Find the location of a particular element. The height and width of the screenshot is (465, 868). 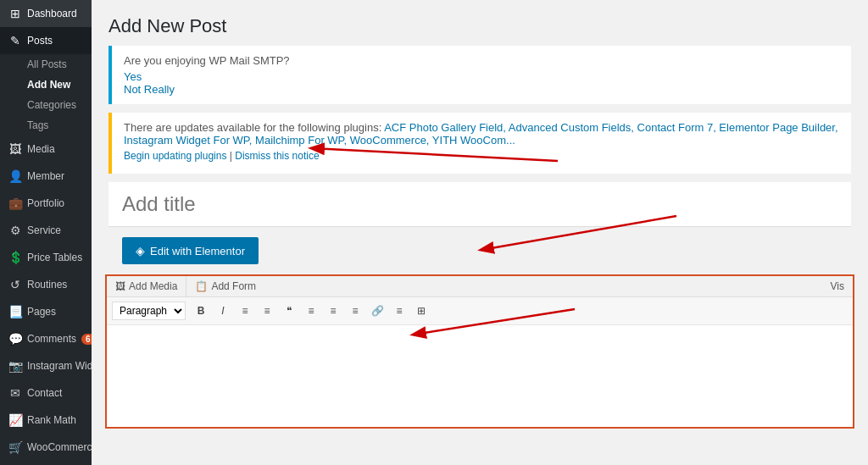

editor-wrap is located at coordinates (480, 205).